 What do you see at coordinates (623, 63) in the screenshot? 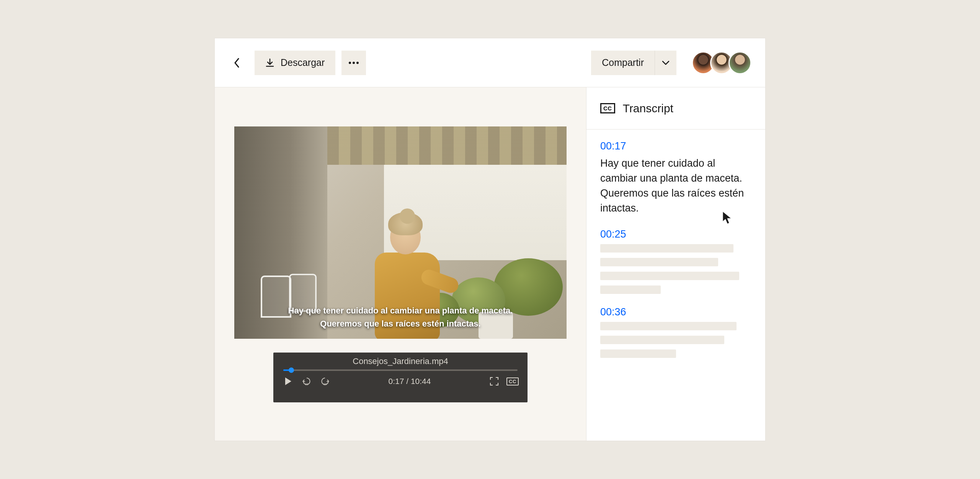
I see `share-label: Compartir` at bounding box center [623, 63].